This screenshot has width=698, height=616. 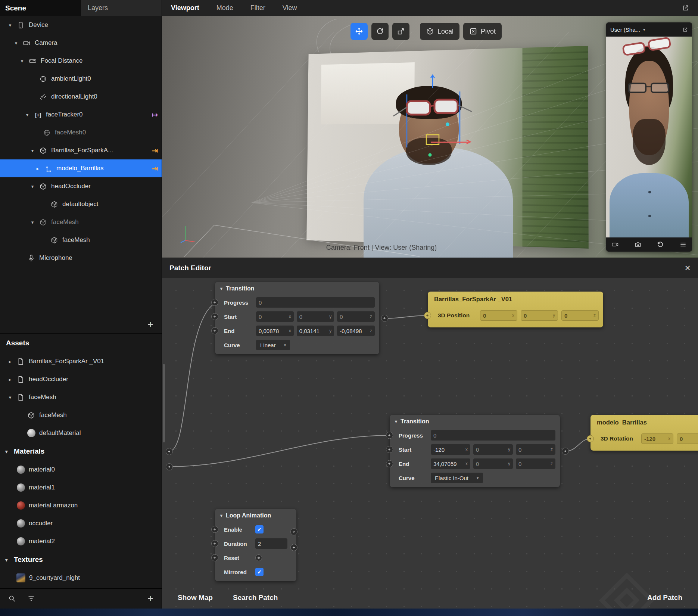 I want to click on patch-input-badge: ⇥, so click(x=155, y=169).